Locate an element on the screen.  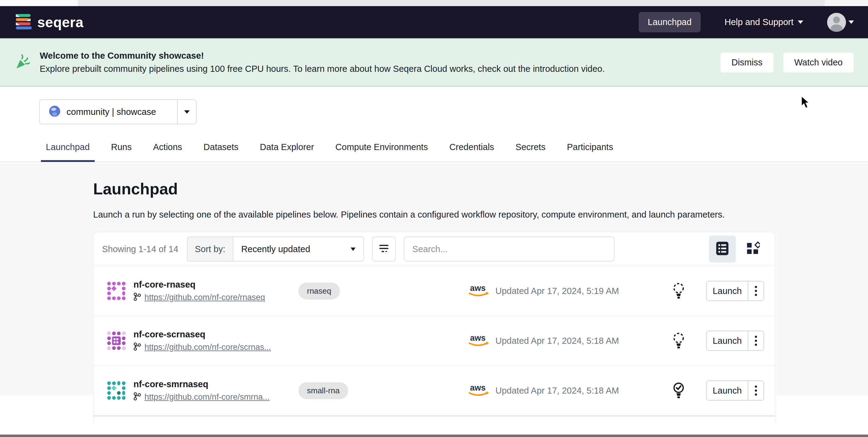
list-view-icon is located at coordinates (722, 249).